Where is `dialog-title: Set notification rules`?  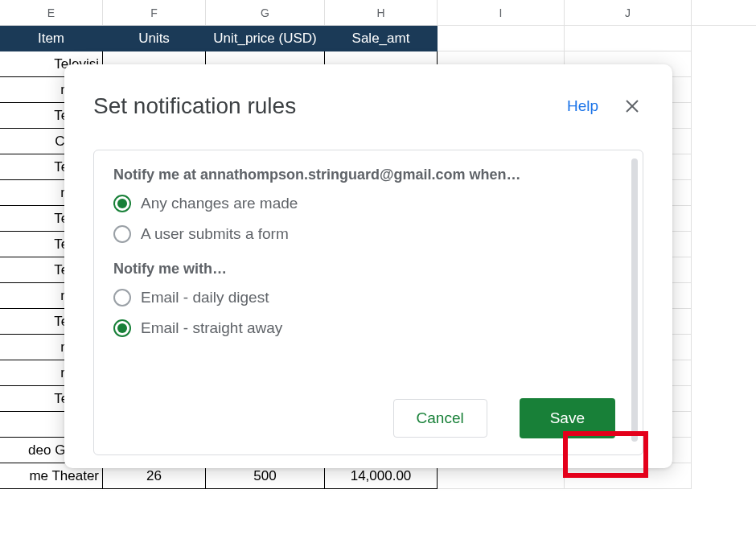 dialog-title: Set notification rules is located at coordinates (195, 106).